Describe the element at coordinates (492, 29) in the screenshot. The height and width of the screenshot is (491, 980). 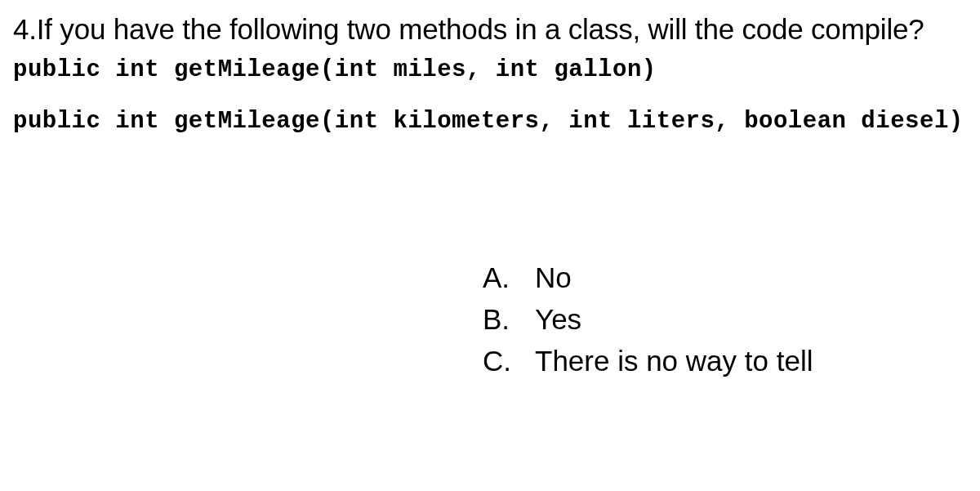
I see `question-text: 4.If you have the following two methods …` at that location.